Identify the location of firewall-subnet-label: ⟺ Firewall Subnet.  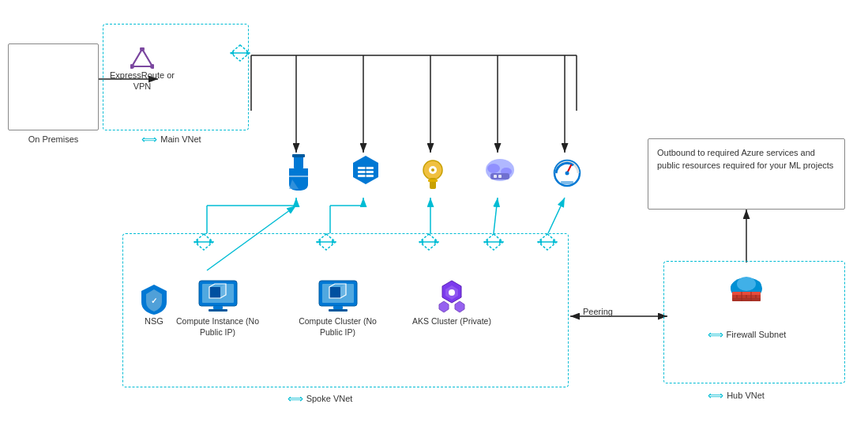
(747, 334).